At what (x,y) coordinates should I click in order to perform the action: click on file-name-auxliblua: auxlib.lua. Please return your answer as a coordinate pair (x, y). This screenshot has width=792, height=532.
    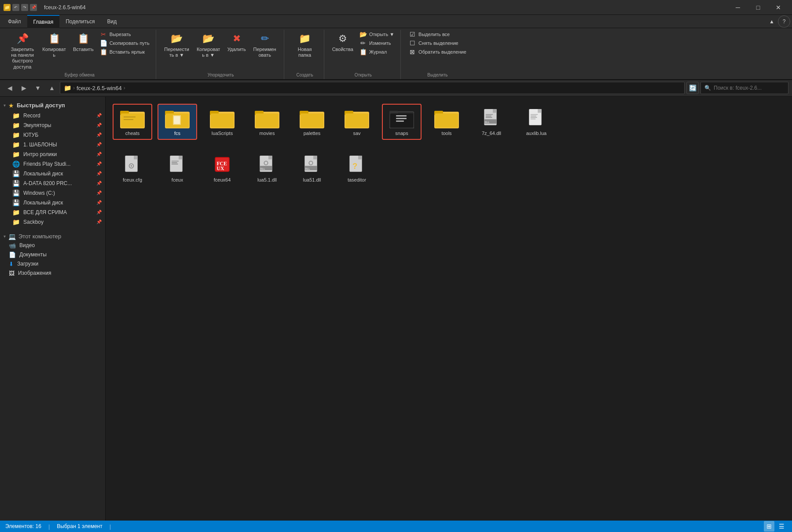
    Looking at the image, I should click on (536, 133).